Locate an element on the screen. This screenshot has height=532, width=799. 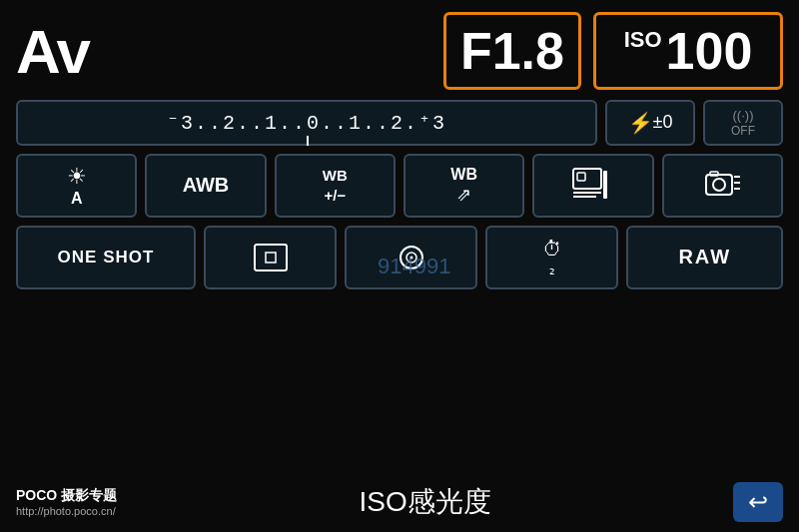
bottom-bar: POCO 摄影专题 http://photo.poco.cn/ ISO感光度 ↩ is located at coordinates (400, 502).